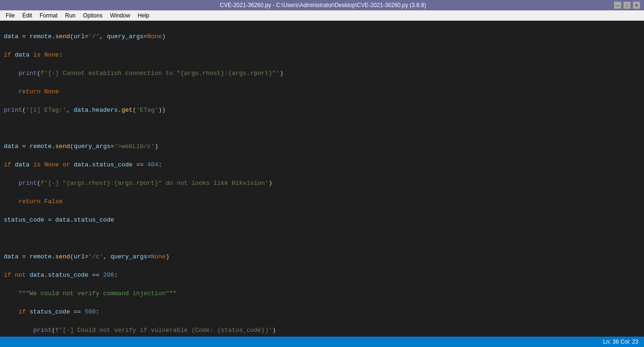 Image resolution: width=644 pixels, height=347 pixels. I want to click on menu-window: Window, so click(120, 16).